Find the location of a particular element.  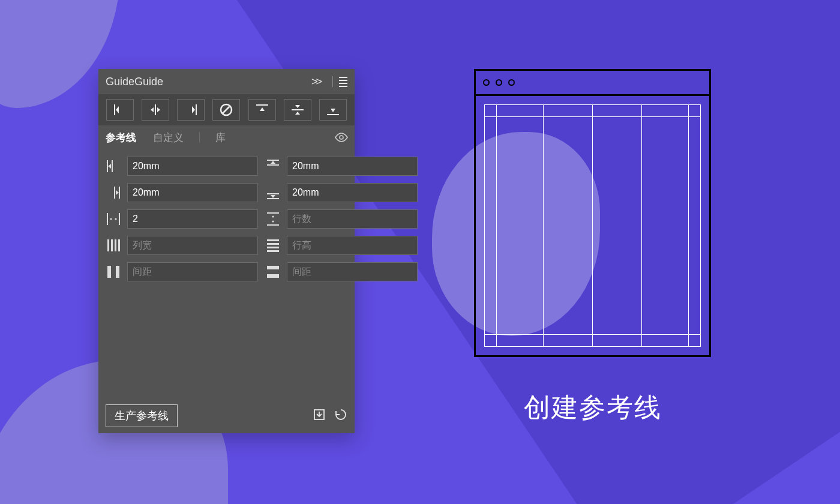

save-preset-icon is located at coordinates (319, 416).